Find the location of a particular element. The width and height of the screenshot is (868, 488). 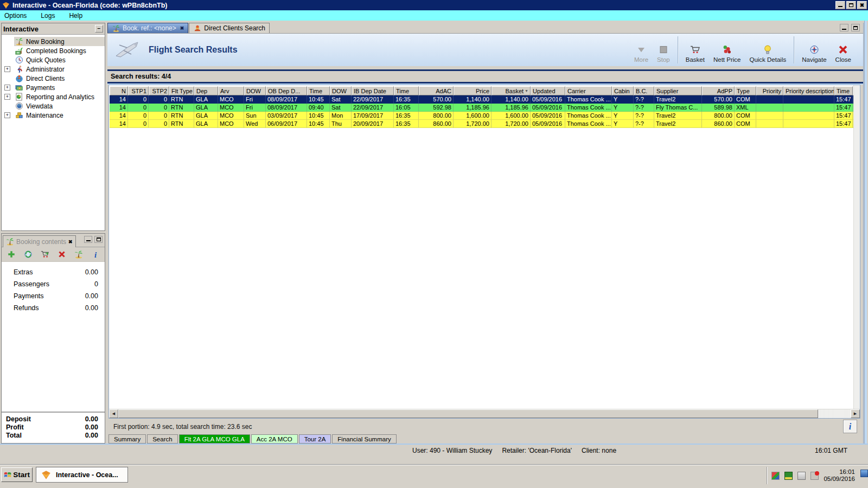

tab-book-ref: Book. ref.: <none> ✖ is located at coordinates (148, 28).